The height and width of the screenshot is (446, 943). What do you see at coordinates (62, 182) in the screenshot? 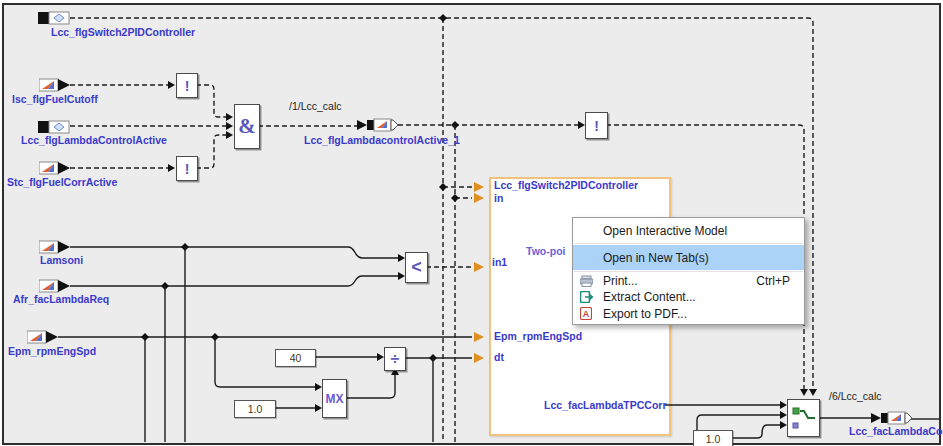
I see `signal-label: Stc_flgFuelCorrActive` at bounding box center [62, 182].